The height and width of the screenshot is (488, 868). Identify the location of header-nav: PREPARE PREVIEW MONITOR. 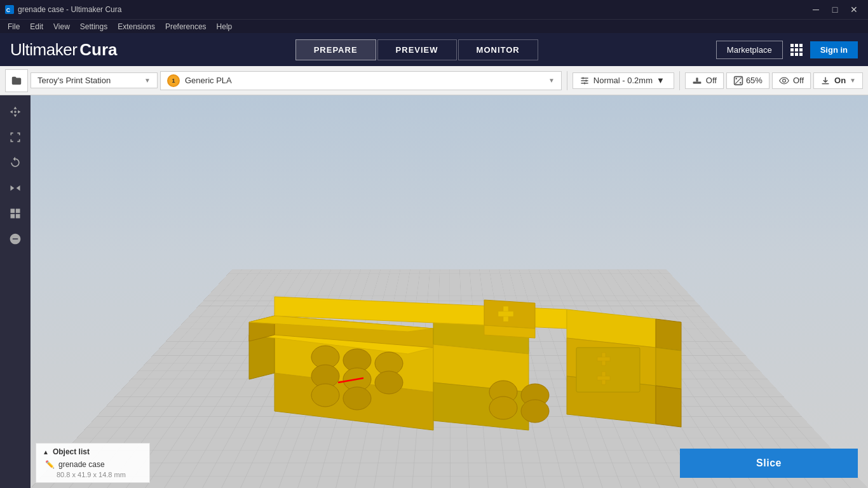
(417, 50).